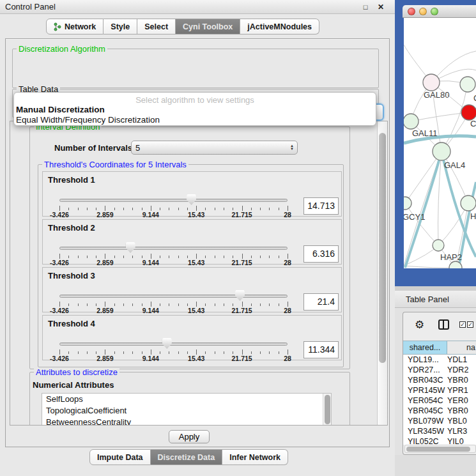 This screenshot has width=476, height=476. I want to click on svg-text: GAL80, so click(436, 95).